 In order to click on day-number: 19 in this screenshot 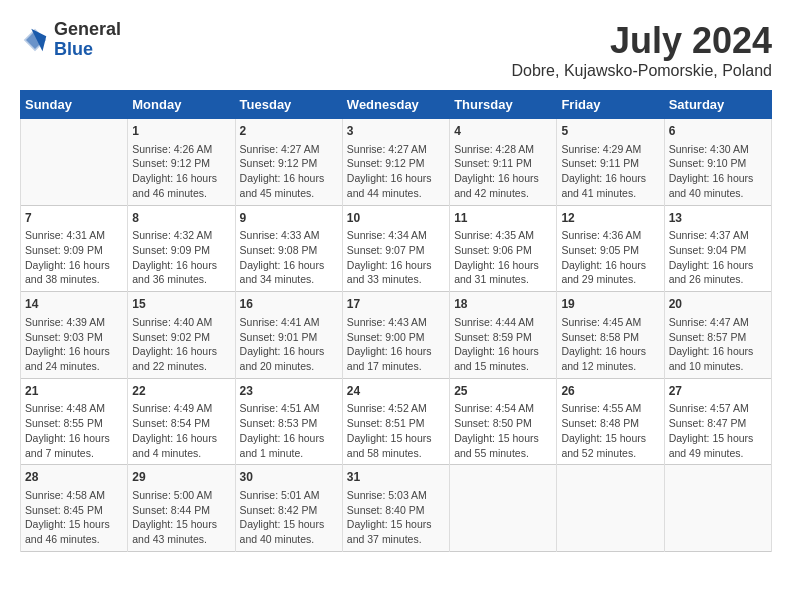, I will do `click(610, 304)`.